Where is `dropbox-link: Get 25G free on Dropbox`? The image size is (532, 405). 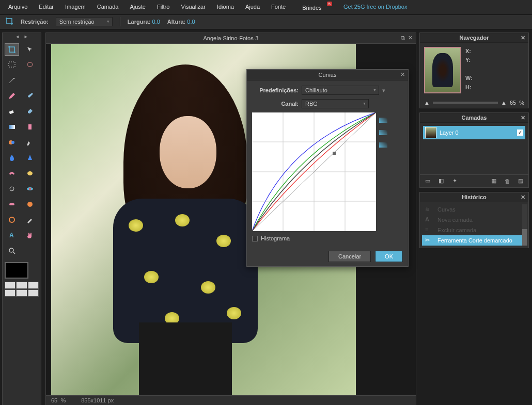
dropbox-link: Get 25G free on Dropbox is located at coordinates (375, 7).